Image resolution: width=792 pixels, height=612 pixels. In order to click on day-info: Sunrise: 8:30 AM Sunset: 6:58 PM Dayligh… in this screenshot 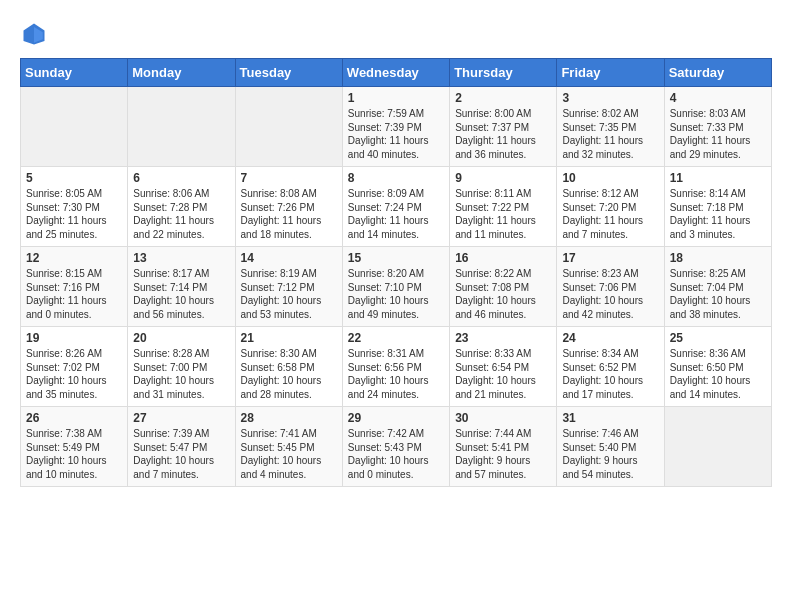, I will do `click(289, 374)`.